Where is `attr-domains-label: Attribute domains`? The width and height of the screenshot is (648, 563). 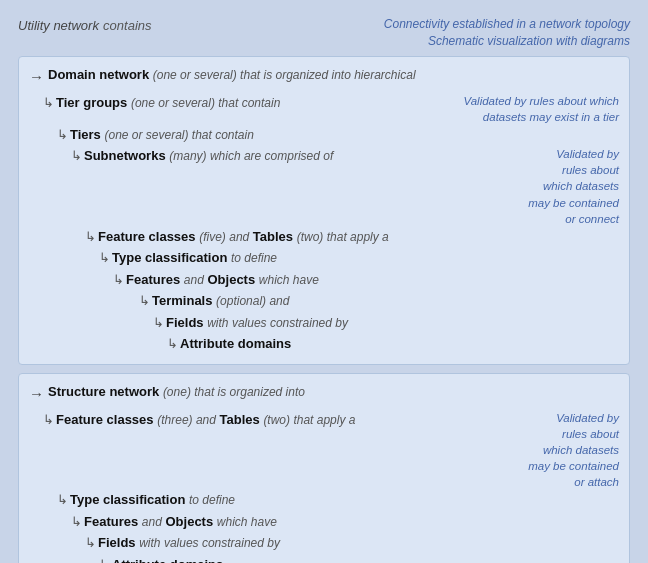 attr-domains-label: Attribute domains is located at coordinates (236, 344).